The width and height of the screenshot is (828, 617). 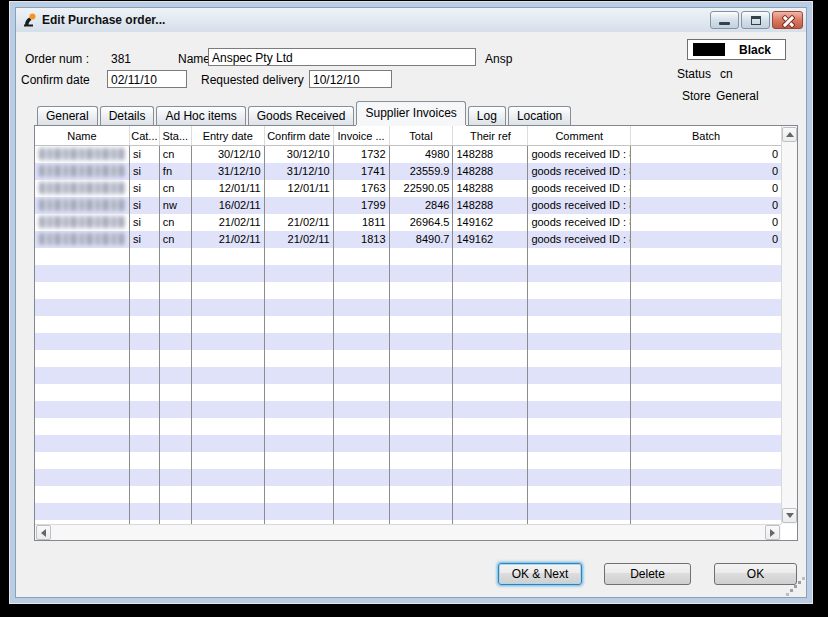 What do you see at coordinates (408, 188) in the screenshot?
I see `table-row: sicn12/01/1112/01/11176322590.05148288go…` at bounding box center [408, 188].